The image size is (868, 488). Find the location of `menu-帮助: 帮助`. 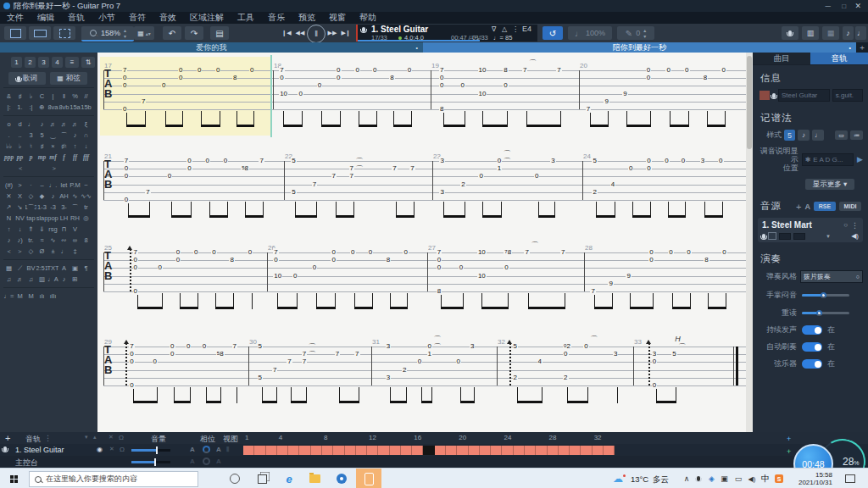

menu-帮助: 帮助 is located at coordinates (368, 18).